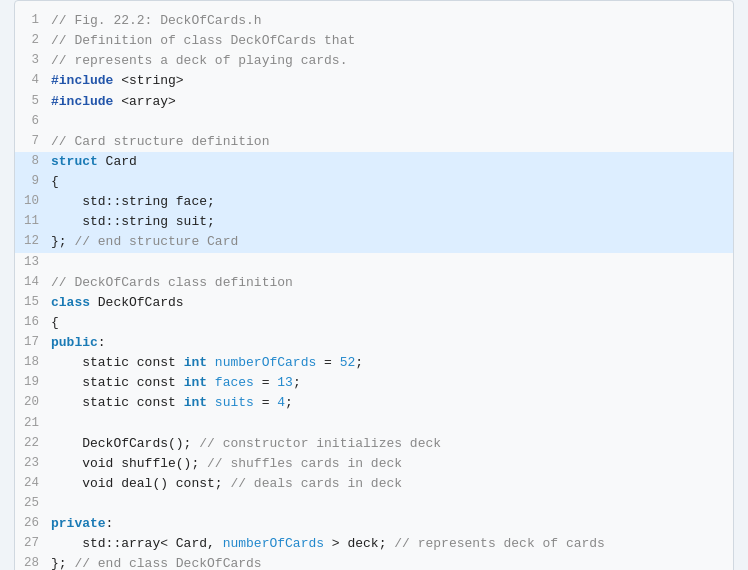 The image size is (748, 570). Describe the element at coordinates (374, 484) in the screenshot. I see `code-line: 24 void deal() const; // deals cards in …` at that location.